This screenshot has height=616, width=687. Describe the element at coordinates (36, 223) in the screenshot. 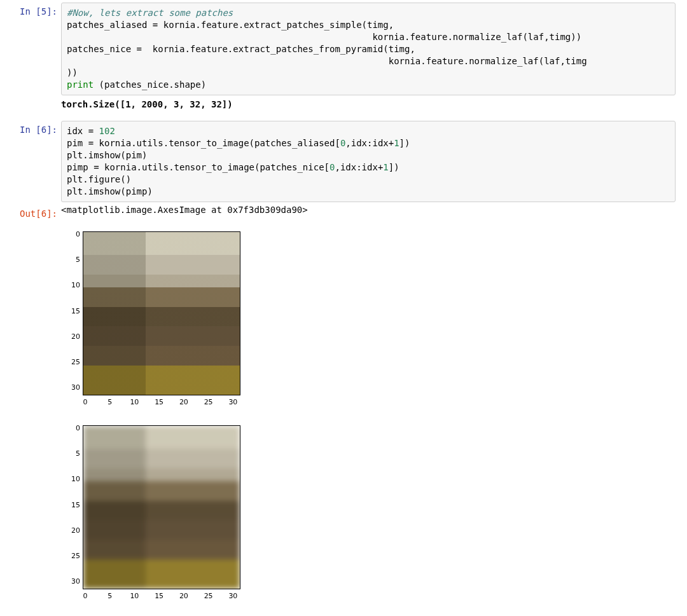

I see `blank-prompt` at that location.